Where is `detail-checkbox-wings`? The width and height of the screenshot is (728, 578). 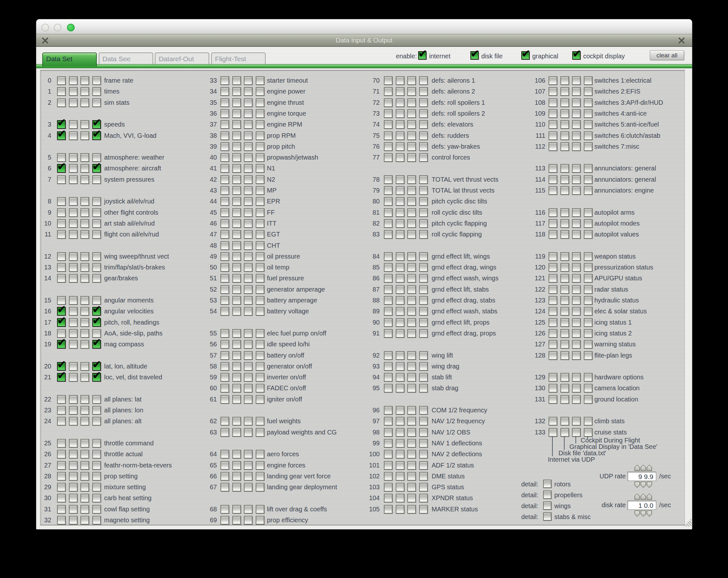
detail-checkbox-wings is located at coordinates (547, 506).